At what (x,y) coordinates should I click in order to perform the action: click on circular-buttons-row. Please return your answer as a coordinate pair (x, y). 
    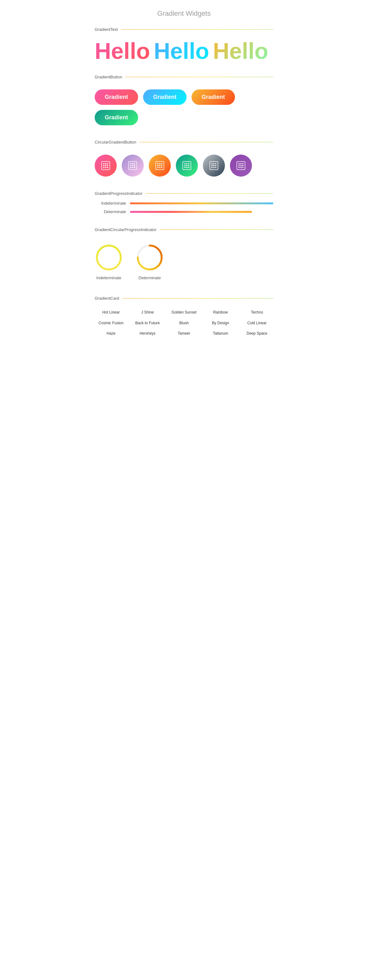
    Looking at the image, I should click on (184, 165).